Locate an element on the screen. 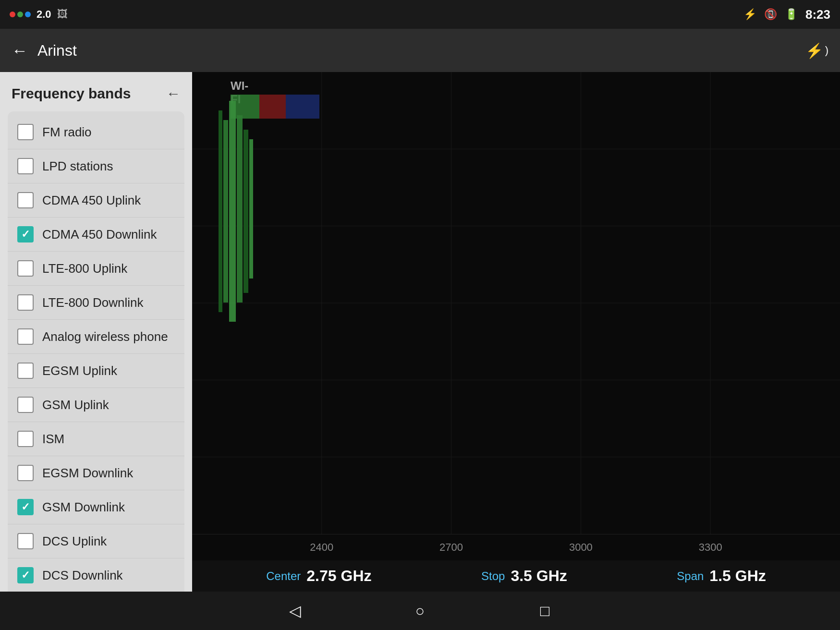 The image size is (840, 630). freq-2400: 2400 is located at coordinates (322, 547).